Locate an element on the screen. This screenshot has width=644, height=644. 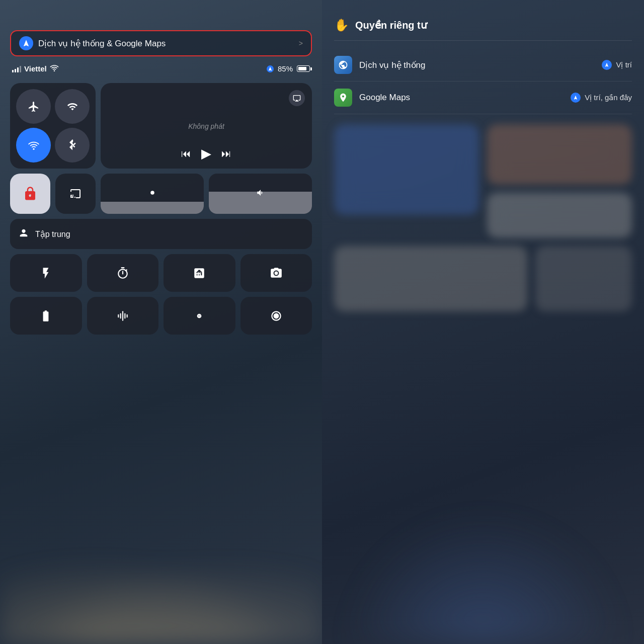
privacy-title: Quyền riêng tư is located at coordinates (391, 25).